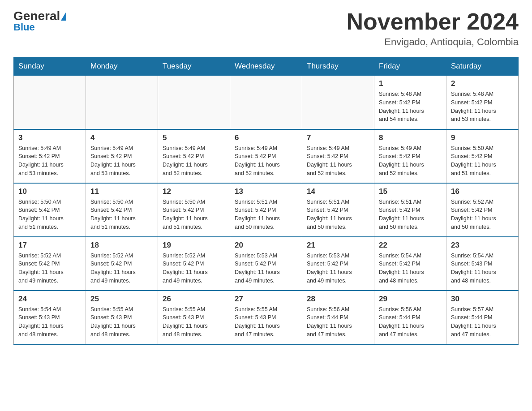 Image resolution: width=532 pixels, height=411 pixels. What do you see at coordinates (266, 210) in the screenshot?
I see `calendar-cell: 13Sunrise: 5:51 AM Sunset: 5:42 PM Dayli…` at bounding box center [266, 210].